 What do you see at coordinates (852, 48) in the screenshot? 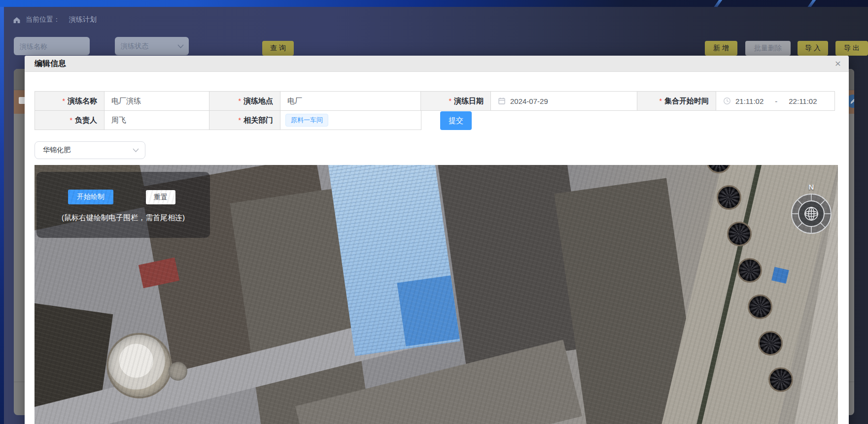
I see `export-button: 导 出` at bounding box center [852, 48].